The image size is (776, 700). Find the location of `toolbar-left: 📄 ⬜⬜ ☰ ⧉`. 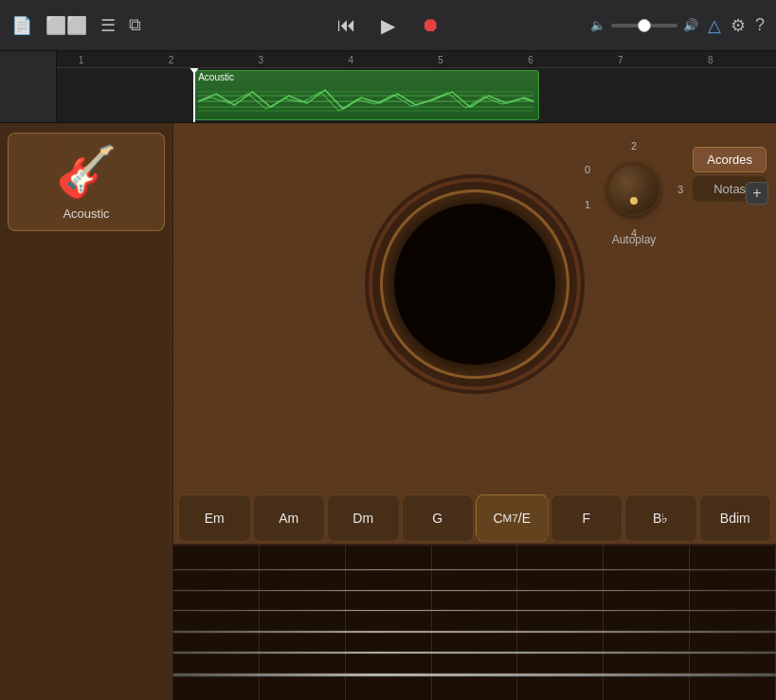

toolbar-left: 📄 ⬜⬜ ☰ ⧉ is located at coordinates (167, 26).